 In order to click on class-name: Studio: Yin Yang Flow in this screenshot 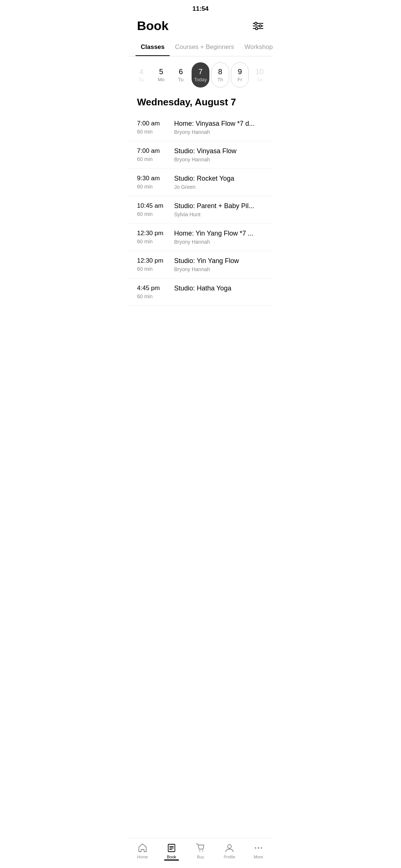, I will do `click(219, 261)`.